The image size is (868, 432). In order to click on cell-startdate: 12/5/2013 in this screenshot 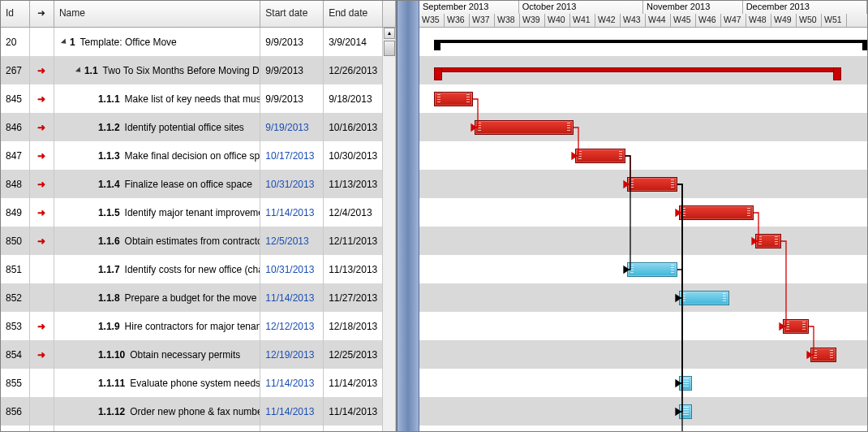, I will do `click(292, 240)`.